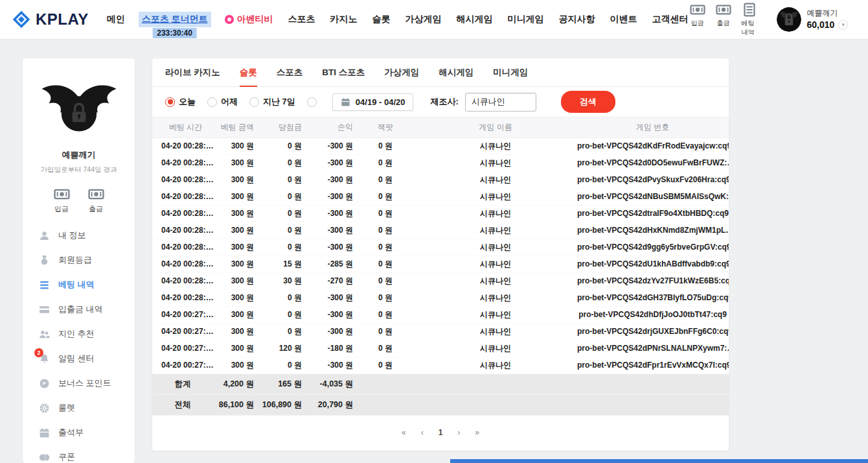  I want to click on tab: 슬롯, so click(249, 73).